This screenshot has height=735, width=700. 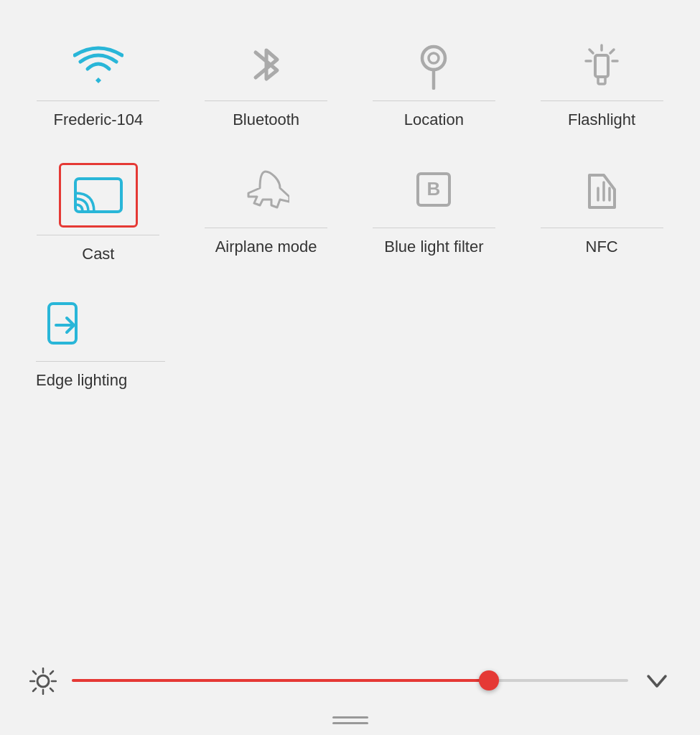 What do you see at coordinates (657, 681) in the screenshot?
I see `chevron-down-button` at bounding box center [657, 681].